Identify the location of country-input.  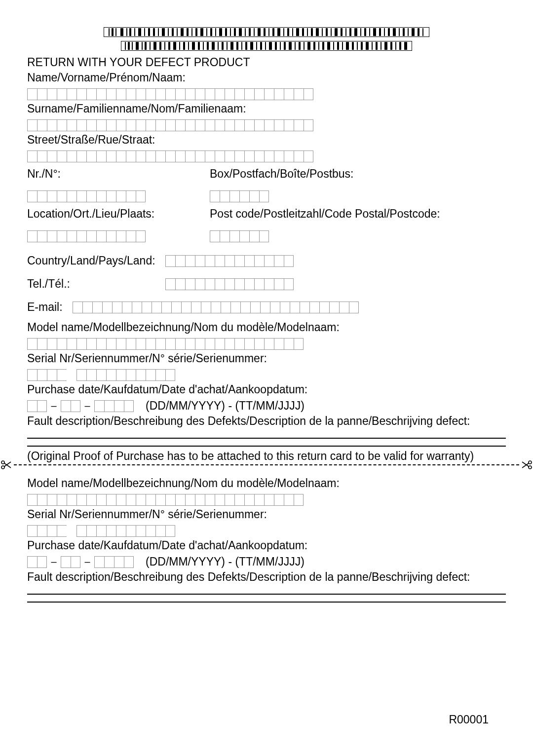
(229, 261).